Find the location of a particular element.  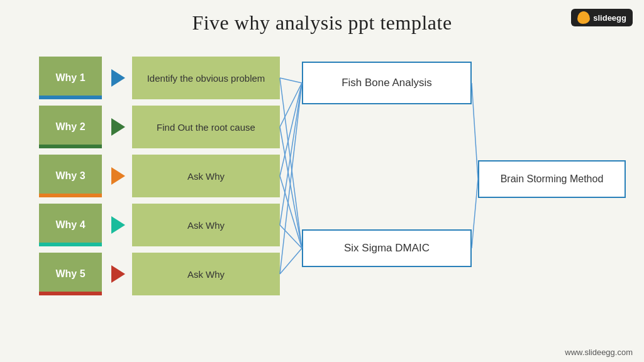

page-title: Five why analysis ppt template is located at coordinates (322, 18).